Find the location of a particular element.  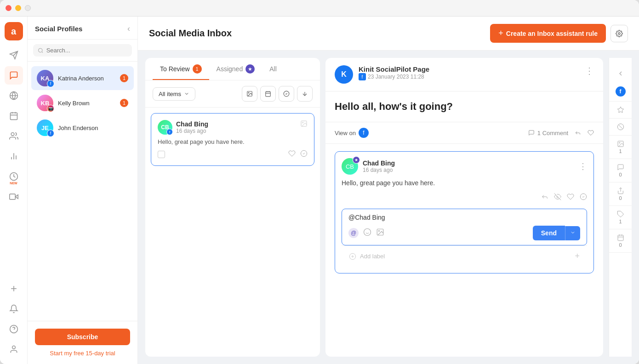

nav-team is located at coordinates (14, 136).